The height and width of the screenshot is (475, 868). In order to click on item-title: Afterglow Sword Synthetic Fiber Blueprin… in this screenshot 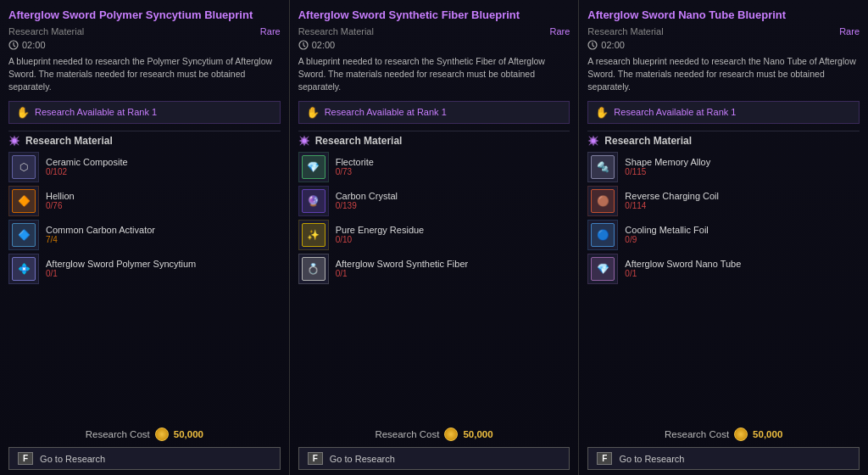, I will do `click(434, 15)`.